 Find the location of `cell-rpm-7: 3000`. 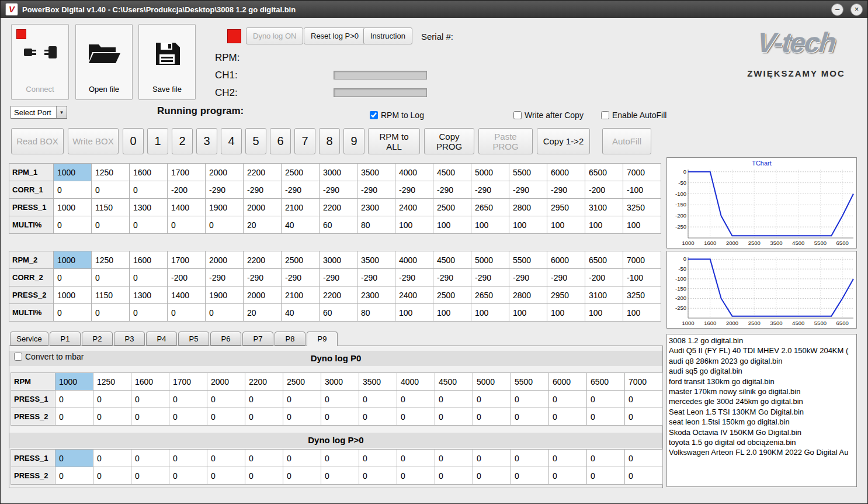

cell-rpm-7: 3000 is located at coordinates (340, 382).